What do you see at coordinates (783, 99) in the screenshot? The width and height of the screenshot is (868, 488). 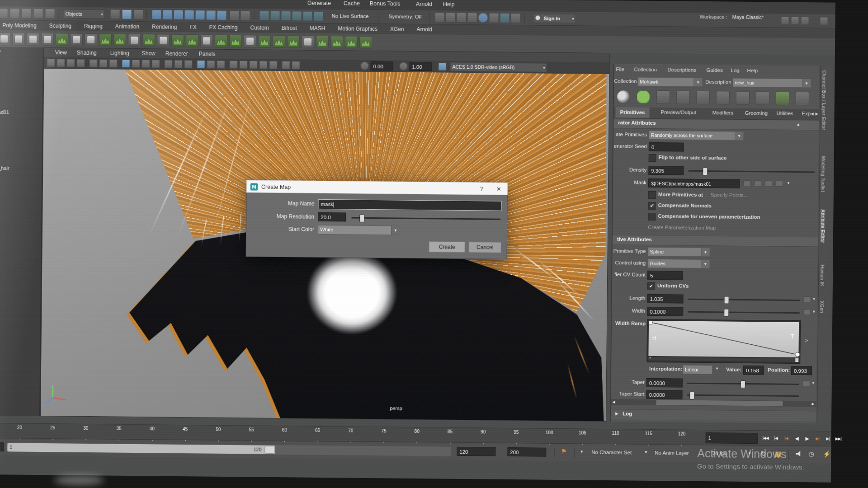 I see `move-guides-icon` at bounding box center [783, 99].